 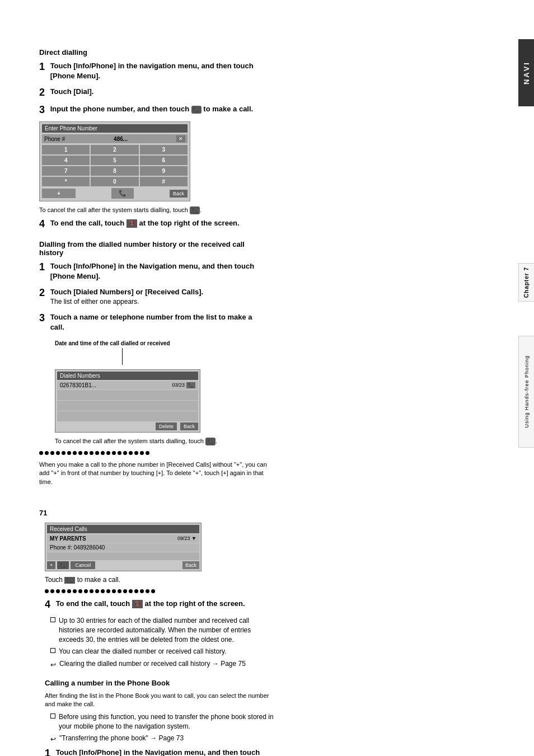 What do you see at coordinates (162, 665) in the screenshot?
I see `bullet-item-arrow: ↩ Clearing the dialled number or receive…` at bounding box center [162, 665].